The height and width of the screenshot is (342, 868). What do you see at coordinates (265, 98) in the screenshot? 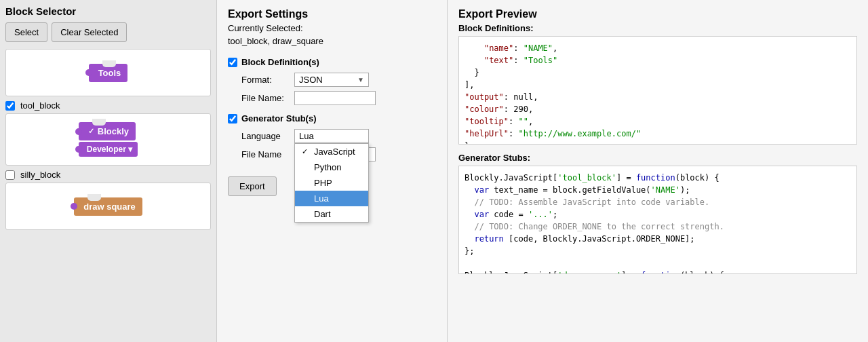
I see `block-def-filename-label: File Name:` at bounding box center [265, 98].